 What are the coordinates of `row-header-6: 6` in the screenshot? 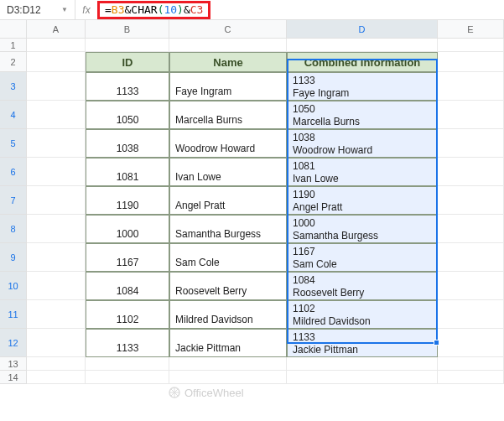 It's located at (13, 172).